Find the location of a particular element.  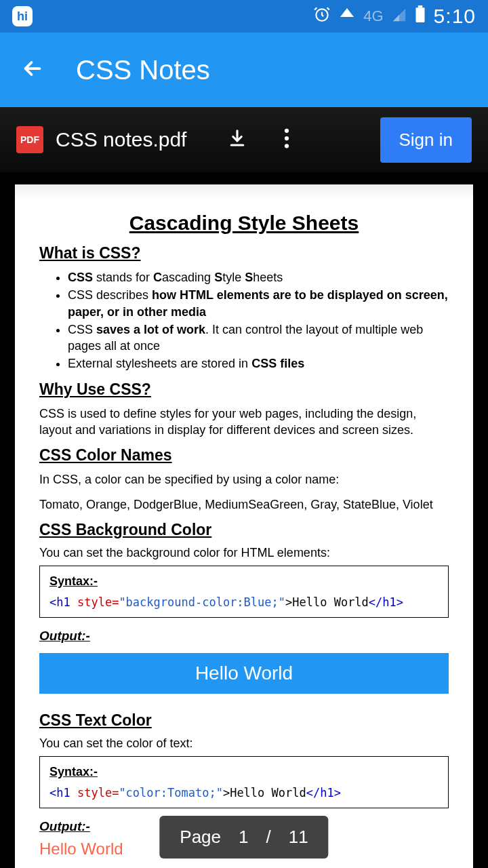

app-bar: CSS Notes is located at coordinates (244, 70).